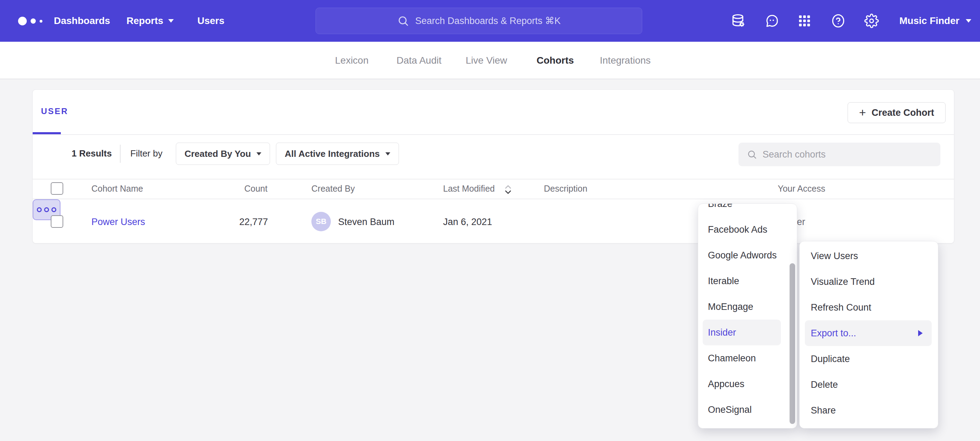 Image resolution: width=980 pixels, height=441 pixels. I want to click on row-checkbox, so click(57, 222).